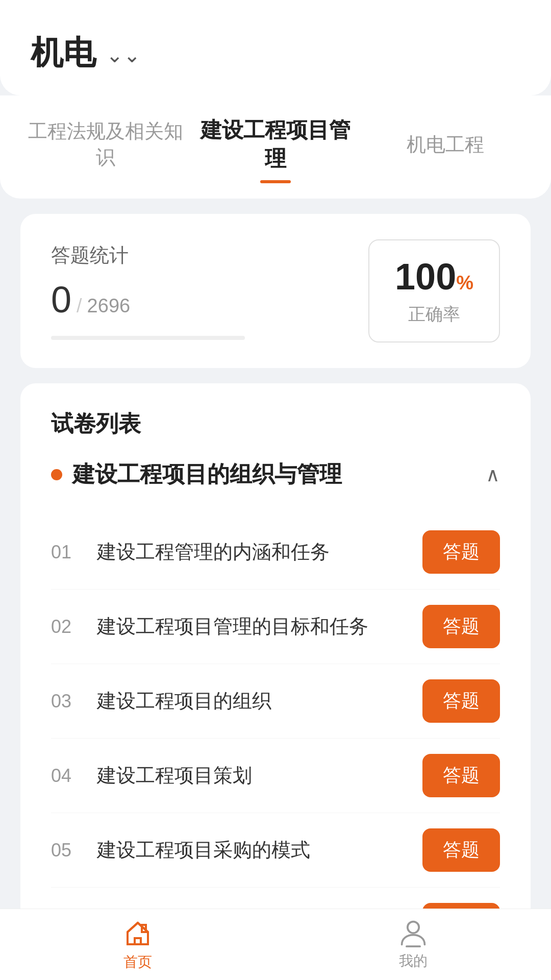 The image size is (551, 980). What do you see at coordinates (461, 701) in the screenshot?
I see `answer-button-03: 答题` at bounding box center [461, 701].